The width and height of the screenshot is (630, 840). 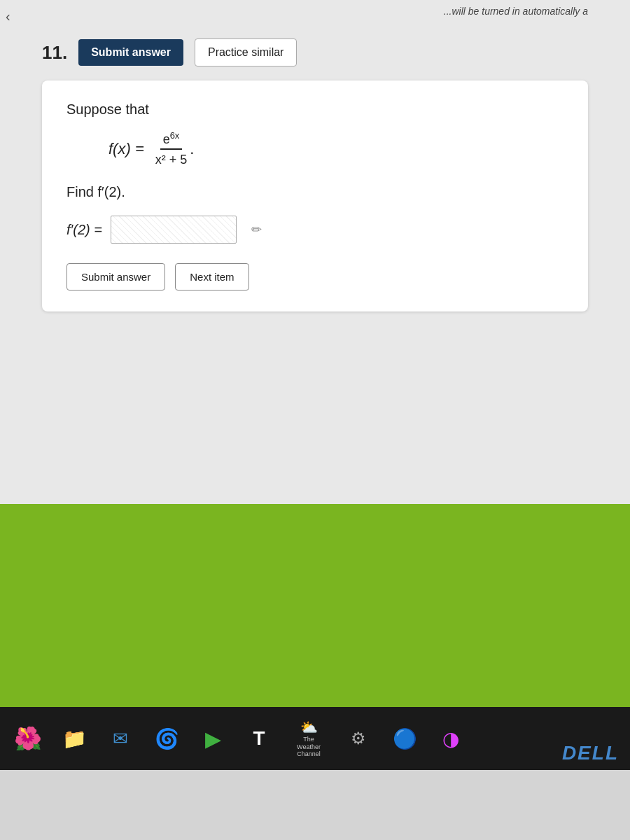 I want to click on top-hint: ...will be turned in automatically a, so click(x=516, y=11).